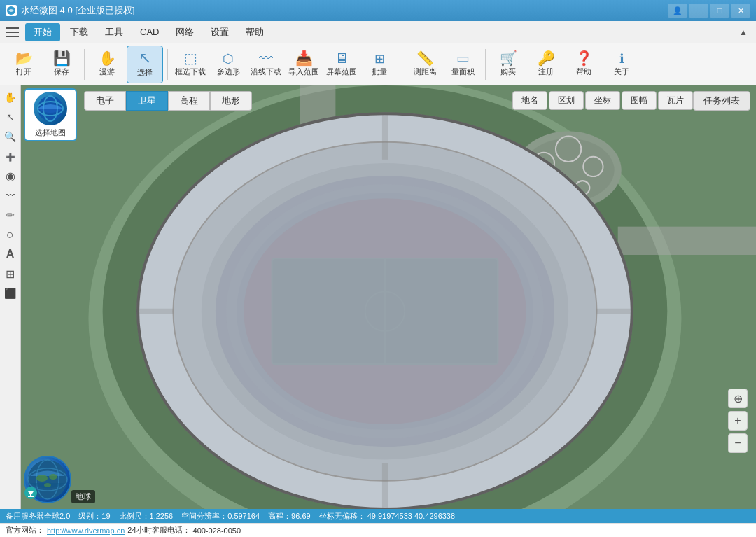  What do you see at coordinates (342, 71) in the screenshot?
I see `screen-range-label: 屏幕范围` at bounding box center [342, 71].